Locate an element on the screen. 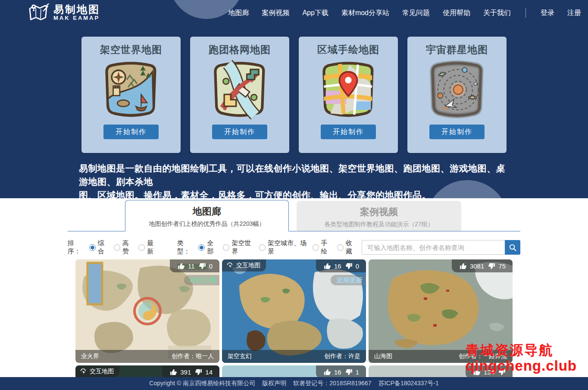  map-card-footer: 架空玄幻 创作者：许是 is located at coordinates (294, 356).